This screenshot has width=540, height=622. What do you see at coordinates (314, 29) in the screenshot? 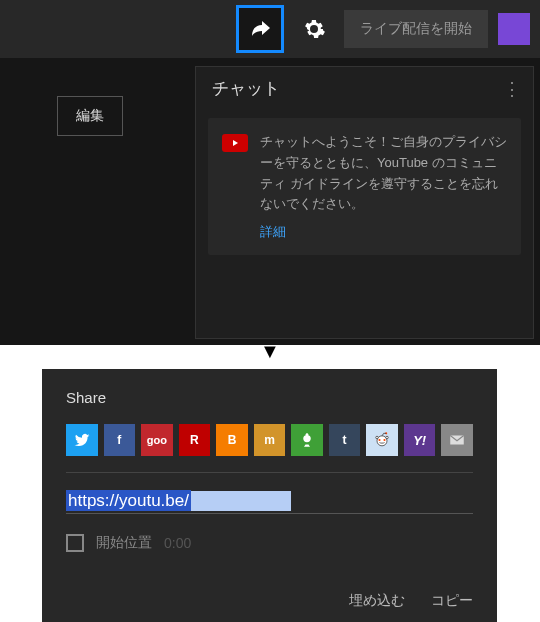
I see `gear-icon` at bounding box center [314, 29].